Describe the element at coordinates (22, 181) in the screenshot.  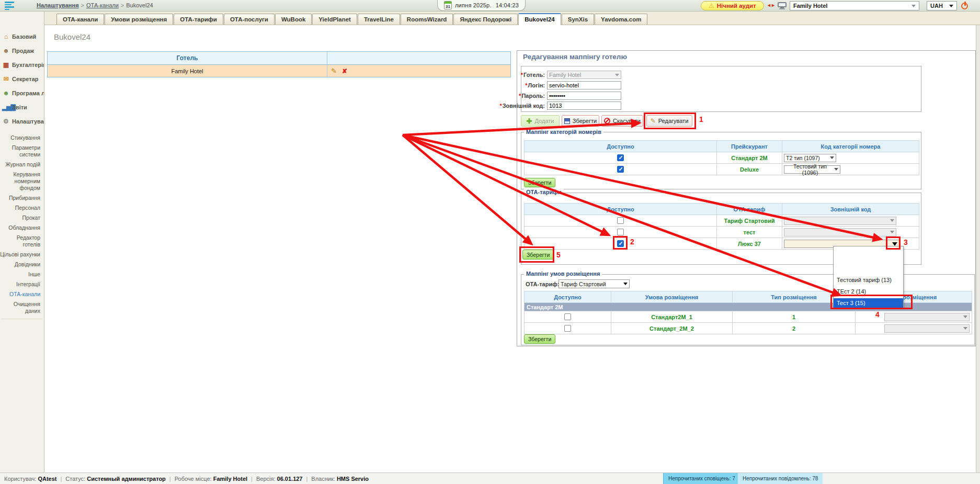
I see `sidebar-item-room-fund: Керування номерним фондом` at that location.